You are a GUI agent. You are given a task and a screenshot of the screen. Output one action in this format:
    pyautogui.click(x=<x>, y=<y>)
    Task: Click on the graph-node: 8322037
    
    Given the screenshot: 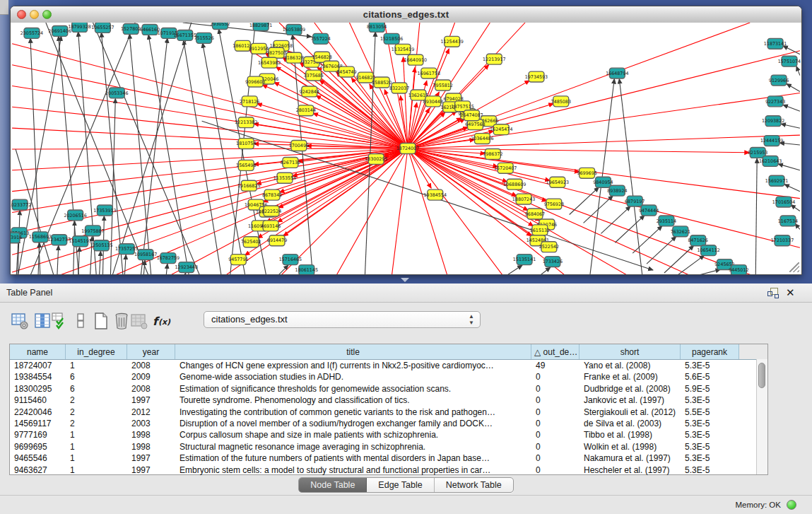 What is the action you would take?
    pyautogui.click(x=399, y=88)
    